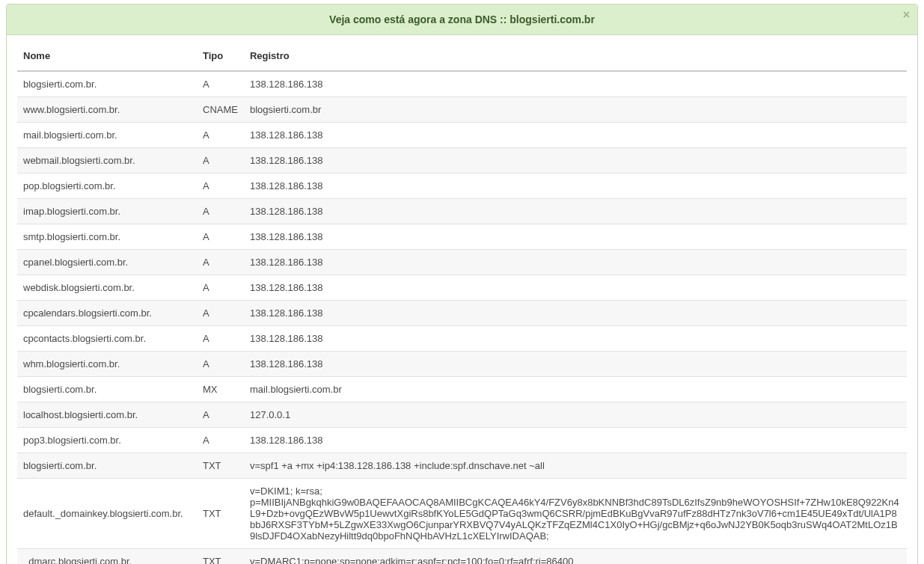  What do you see at coordinates (575, 514) in the screenshot?
I see `cell-record: v=DKIM1; k=rsa; p=MIIBIjANBgkqhkiG9w0BAQ…` at bounding box center [575, 514].